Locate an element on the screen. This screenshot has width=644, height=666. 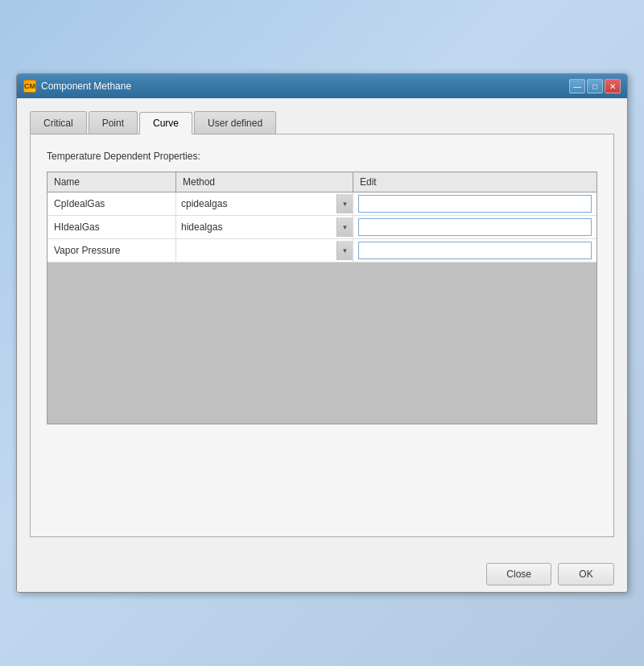
row3-method-cell: ▼ is located at coordinates (265, 250).